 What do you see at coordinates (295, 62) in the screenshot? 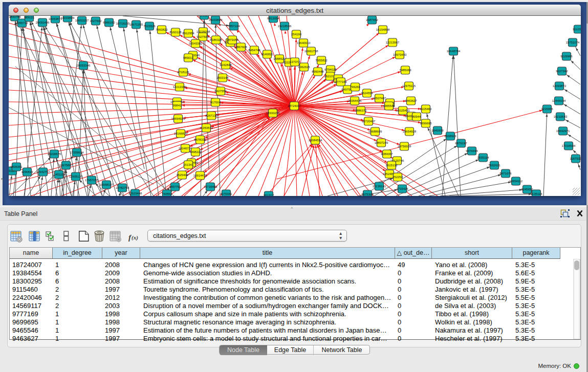
I see `svg-text: 137372` at bounding box center [295, 62].